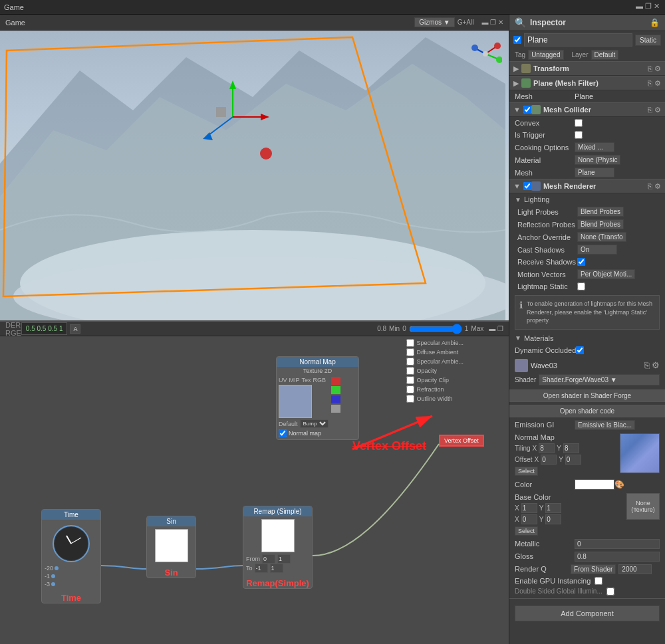  I want to click on to-max-input, so click(277, 568).